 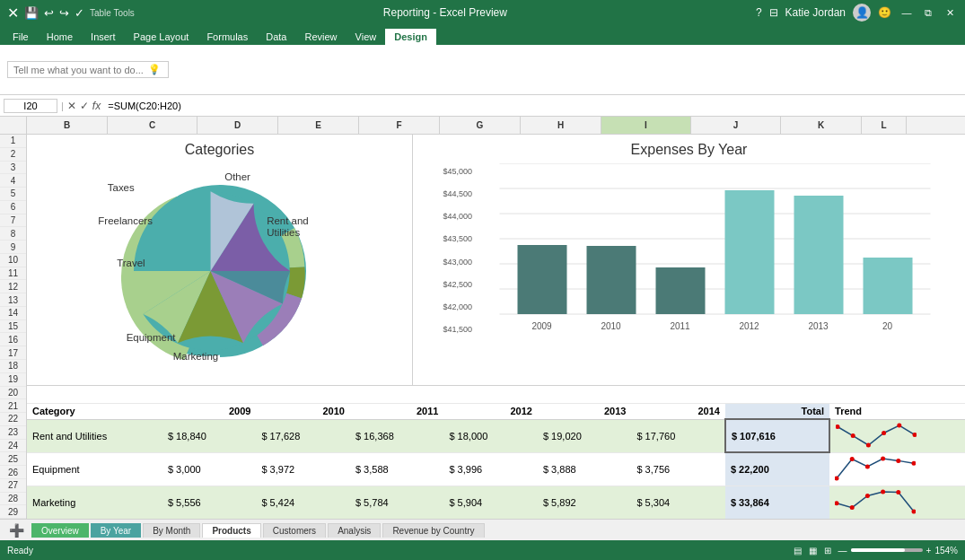 I want to click on col-header-d: D, so click(x=238, y=126).